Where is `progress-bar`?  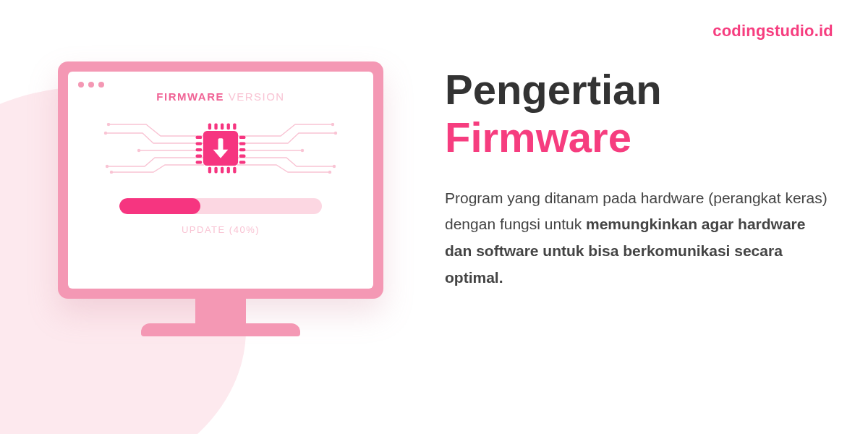
progress-bar is located at coordinates (221, 206).